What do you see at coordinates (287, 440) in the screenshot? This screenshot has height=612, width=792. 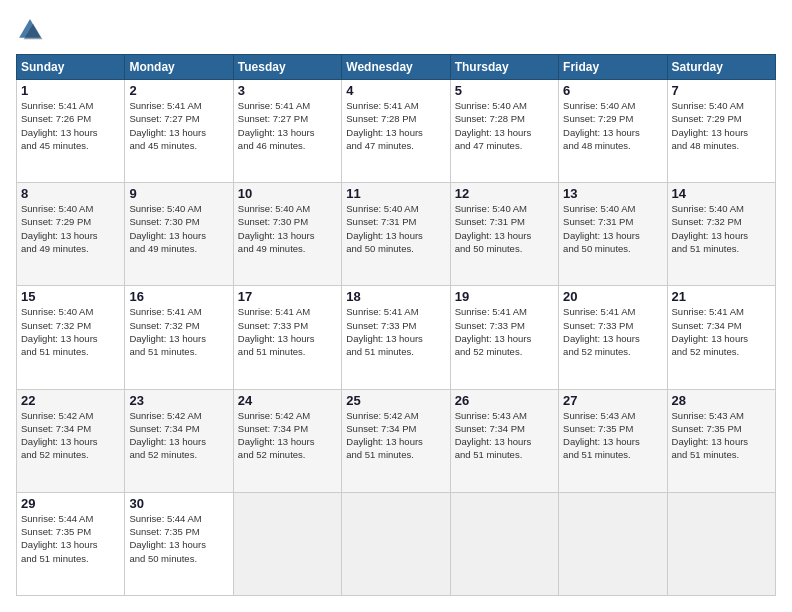 I see `calendar-cell: 24Sunrise: 5:42 AM Sunset: 7:34 PM Dayli…` at bounding box center [287, 440].